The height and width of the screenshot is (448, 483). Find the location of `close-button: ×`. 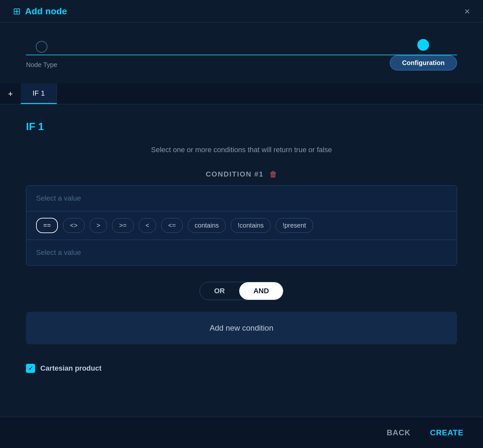

close-button: × is located at coordinates (467, 11).